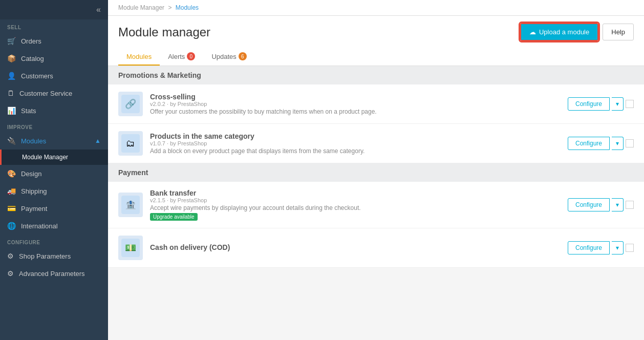  I want to click on cross-selling-info: Cross-selling v2.0.2 · by PrestaShop Off…, so click(355, 104).